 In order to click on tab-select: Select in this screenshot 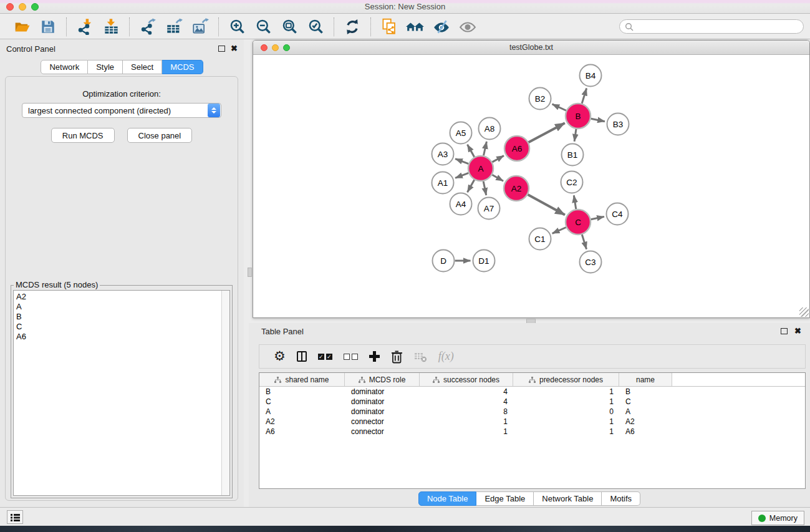, I will do `click(142, 67)`.